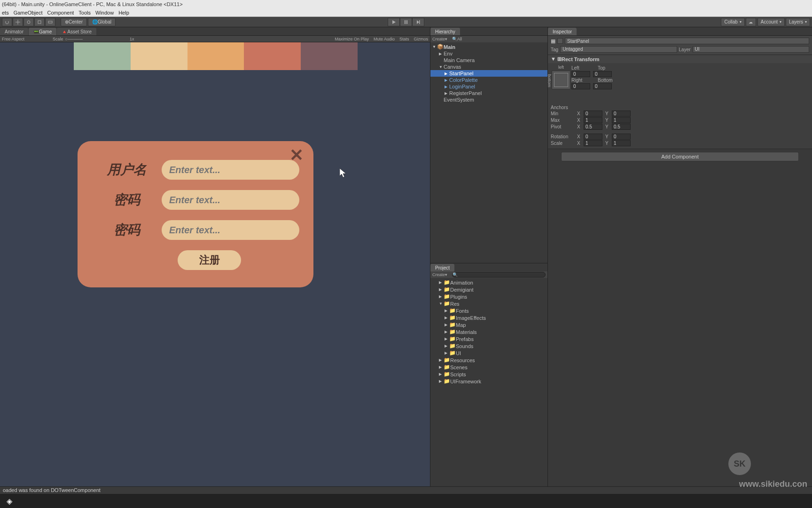 The image size is (812, 508). What do you see at coordinates (621, 143) in the screenshot?
I see `scale-y` at bounding box center [621, 143].